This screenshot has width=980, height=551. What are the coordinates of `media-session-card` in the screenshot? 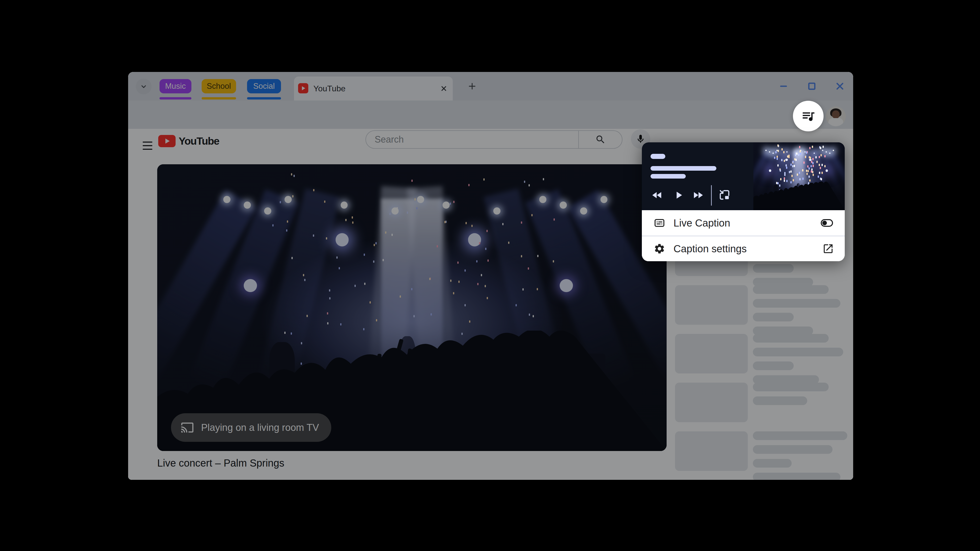 It's located at (743, 176).